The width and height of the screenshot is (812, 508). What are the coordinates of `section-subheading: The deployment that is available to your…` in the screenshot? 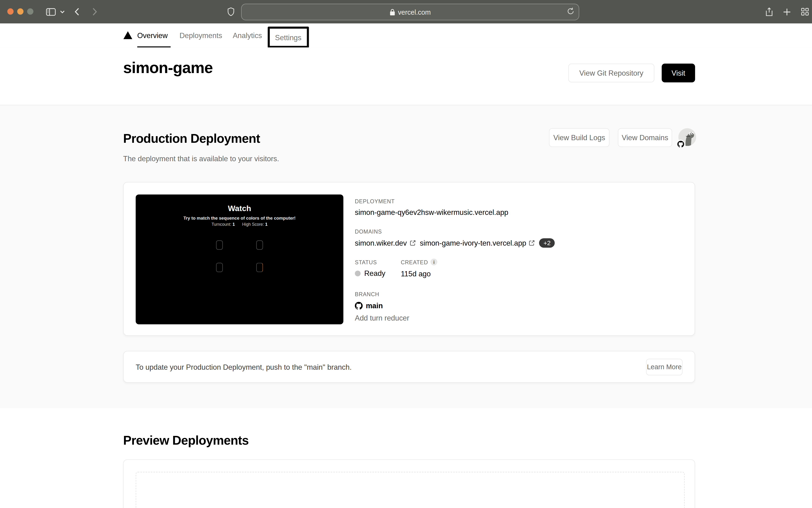 It's located at (201, 159).